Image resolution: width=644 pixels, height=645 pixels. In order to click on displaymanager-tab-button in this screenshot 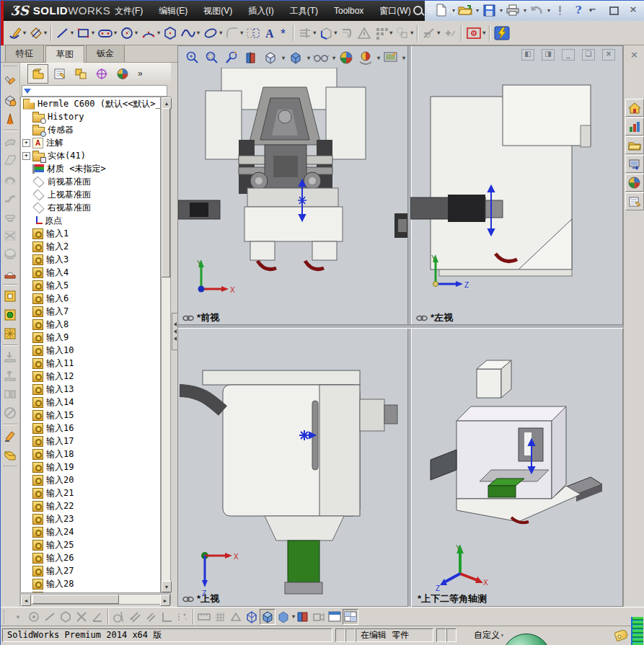, I will do `click(123, 74)`.